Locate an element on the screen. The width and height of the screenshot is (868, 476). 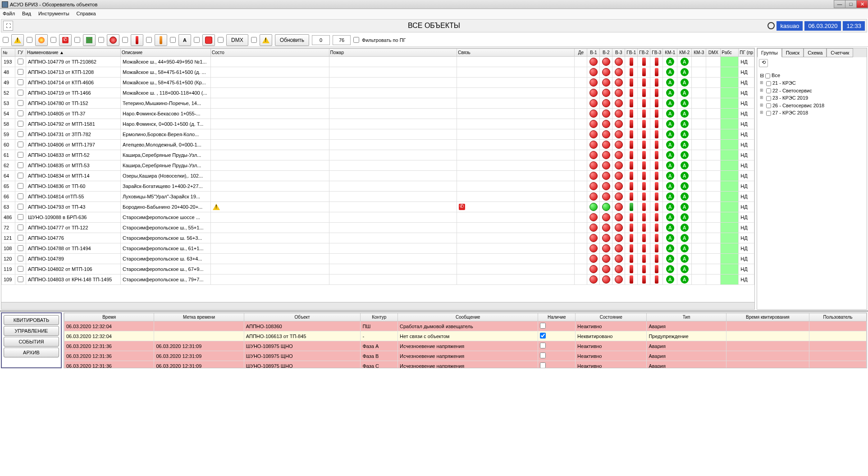
col-header: В-1 is located at coordinates (594, 53).